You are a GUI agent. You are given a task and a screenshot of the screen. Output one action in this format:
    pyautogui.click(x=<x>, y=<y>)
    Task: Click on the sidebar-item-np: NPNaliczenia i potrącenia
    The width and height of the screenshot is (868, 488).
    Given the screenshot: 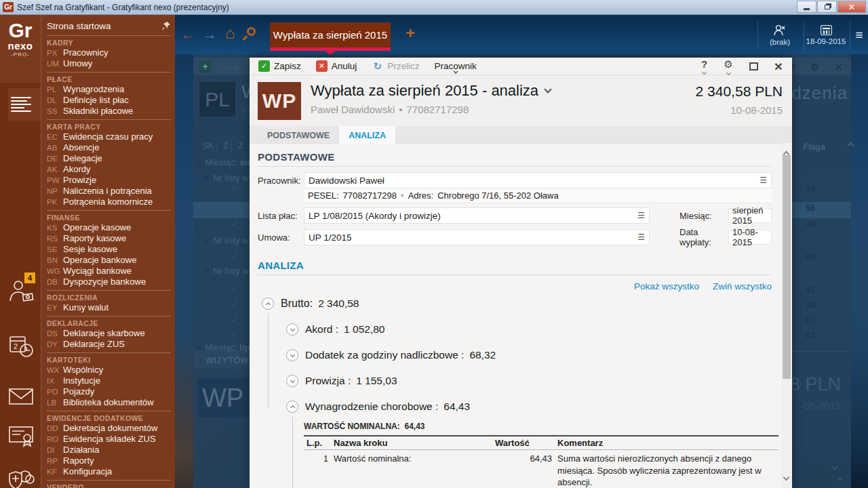 What is the action you would take?
    pyautogui.click(x=108, y=191)
    